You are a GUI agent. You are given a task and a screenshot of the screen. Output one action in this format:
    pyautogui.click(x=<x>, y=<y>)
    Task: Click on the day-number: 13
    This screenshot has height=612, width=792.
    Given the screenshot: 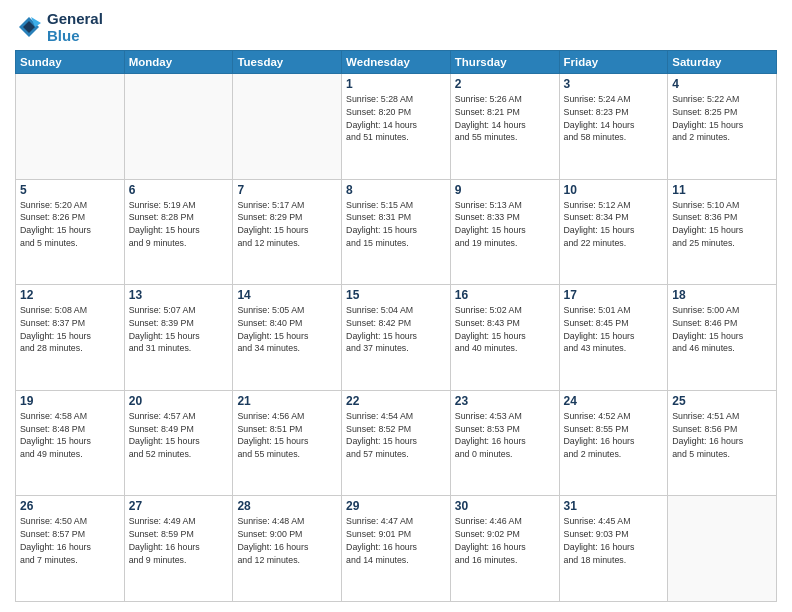 What is the action you would take?
    pyautogui.click(x=179, y=295)
    